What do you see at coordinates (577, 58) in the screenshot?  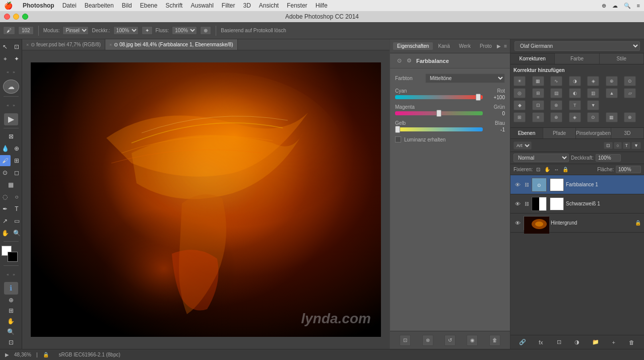 I see `right-tab-farbe: Farbe` at bounding box center [577, 58].